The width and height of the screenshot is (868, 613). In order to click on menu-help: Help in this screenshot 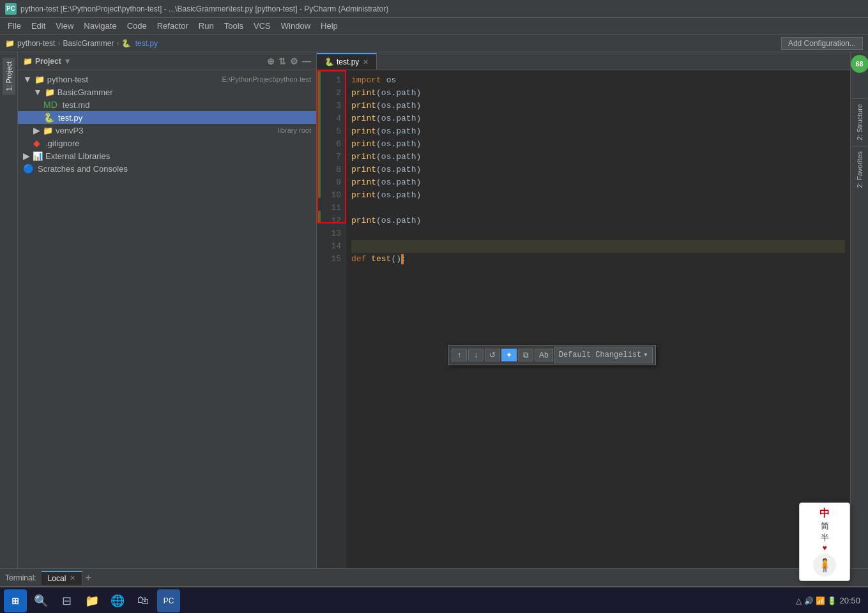, I will do `click(330, 26)`.